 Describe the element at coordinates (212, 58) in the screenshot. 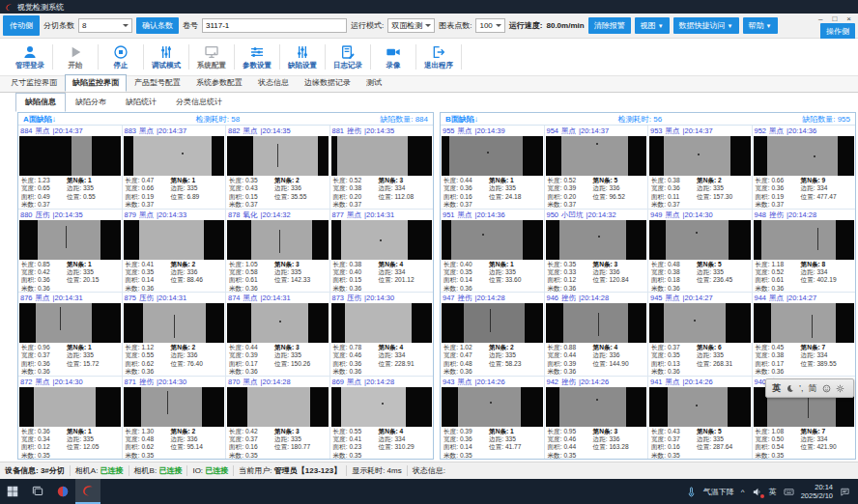

I see `system-config-button: 系统配置` at that location.